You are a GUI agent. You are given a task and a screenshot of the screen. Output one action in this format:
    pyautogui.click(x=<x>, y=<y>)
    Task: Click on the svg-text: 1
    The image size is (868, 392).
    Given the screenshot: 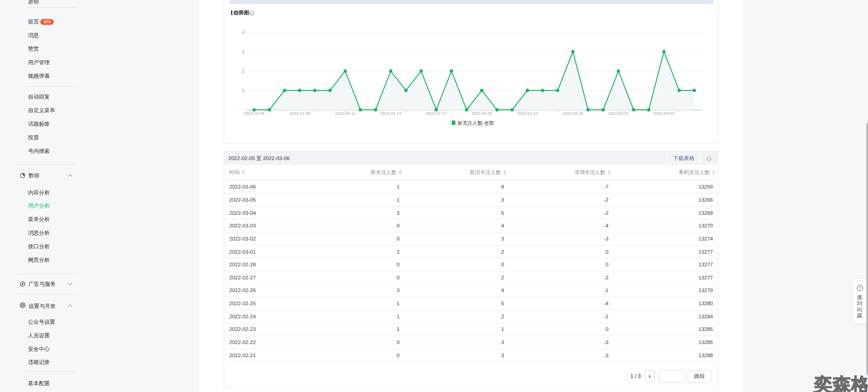 What is the action you would take?
    pyautogui.click(x=243, y=90)
    